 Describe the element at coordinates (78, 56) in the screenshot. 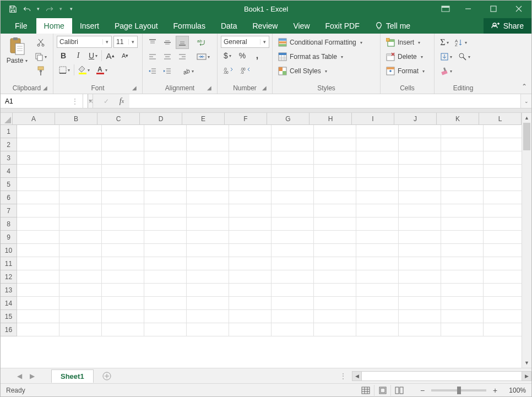

I see `italic-button: I` at that location.